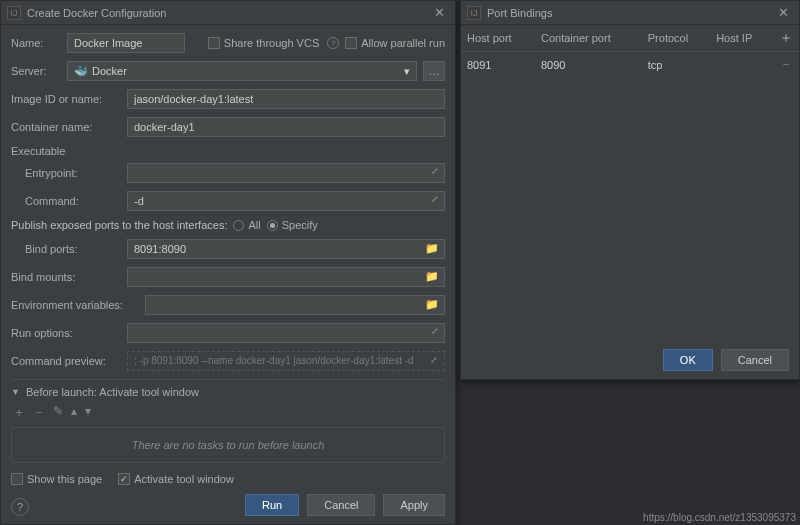 The width and height of the screenshot is (800, 525). What do you see at coordinates (66, 127) in the screenshot?
I see `container-name-label: Container name:` at bounding box center [66, 127].